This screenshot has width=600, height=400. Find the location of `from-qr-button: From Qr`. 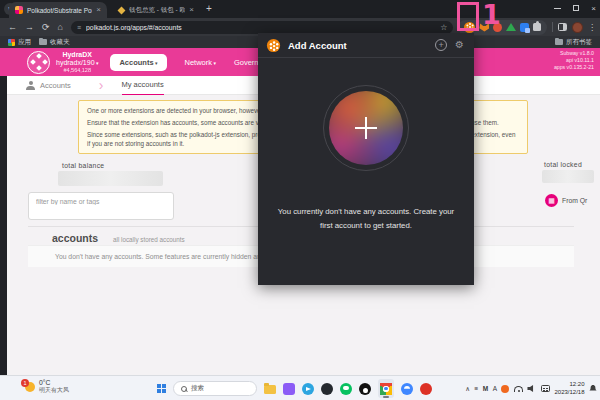

from-qr-button: From Qr is located at coordinates (566, 200).